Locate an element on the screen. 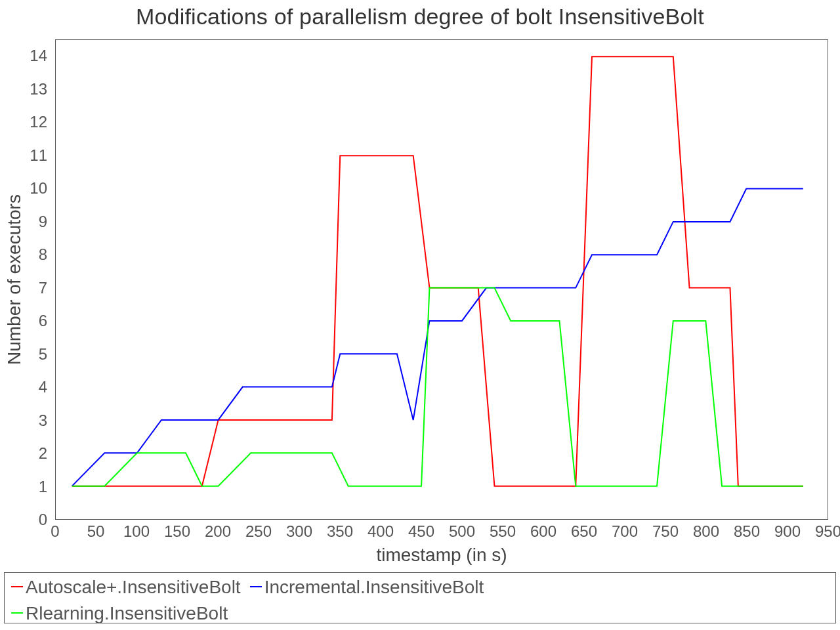 This screenshot has width=840, height=630. legend-item-incremental: Incremental.InsensitiveBolt is located at coordinates (368, 587).